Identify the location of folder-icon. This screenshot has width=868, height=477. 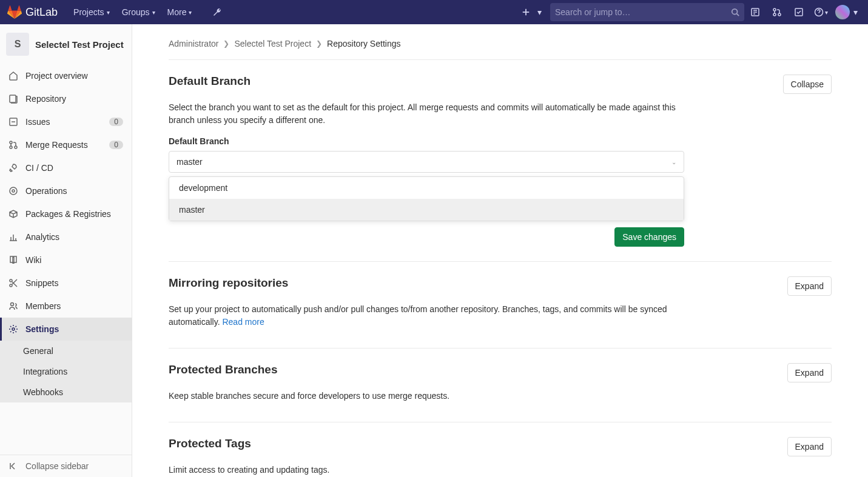
(13, 99).